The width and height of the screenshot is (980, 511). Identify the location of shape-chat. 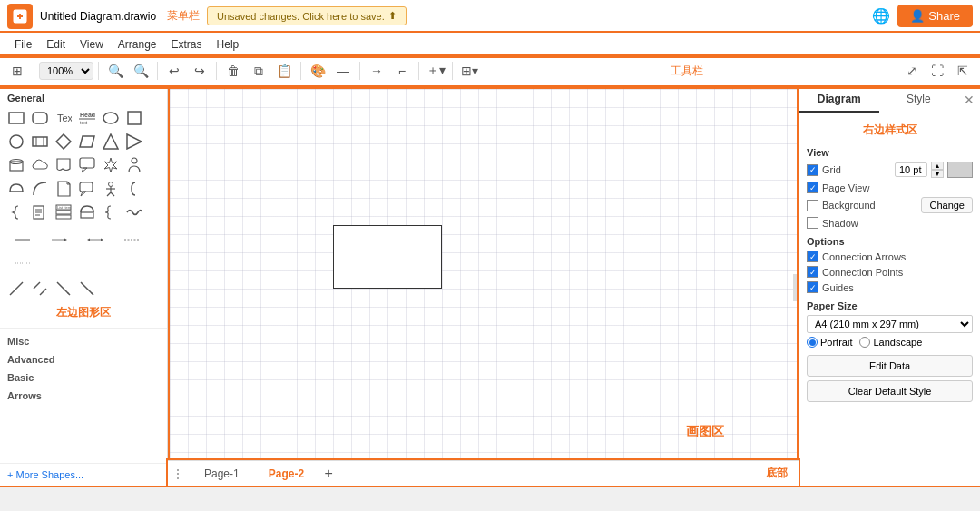
(87, 189).